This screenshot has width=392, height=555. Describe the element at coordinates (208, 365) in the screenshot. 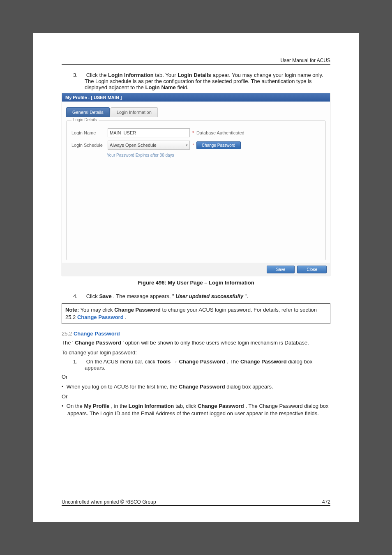

I see `substep-1: 1. On the ACUS menu bar, click Tools → C…` at that location.